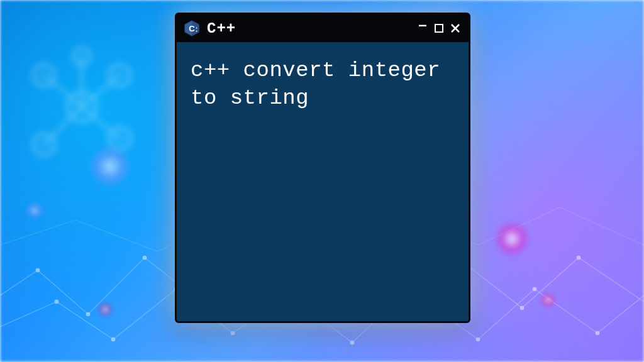 The image size is (644, 362). What do you see at coordinates (323, 28) in the screenshot?
I see `titlebar: C + + C++ –` at bounding box center [323, 28].